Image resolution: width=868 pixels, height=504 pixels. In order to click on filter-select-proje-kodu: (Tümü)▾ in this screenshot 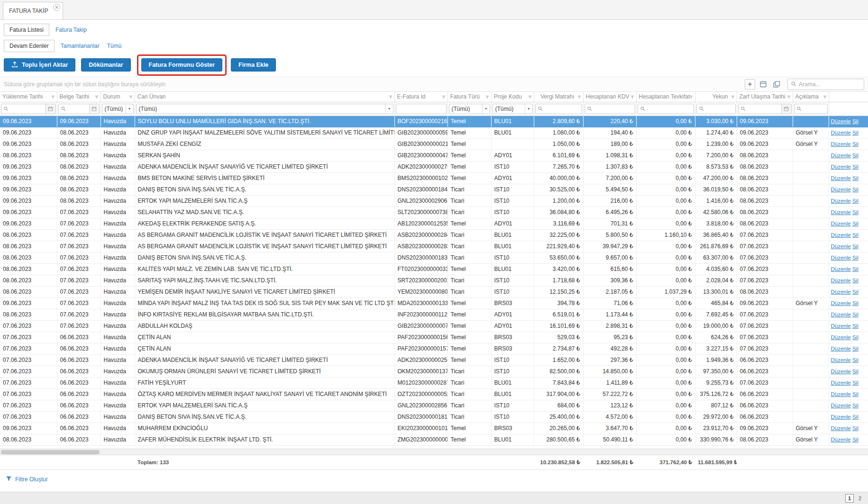, I will do `click(513, 109)`.